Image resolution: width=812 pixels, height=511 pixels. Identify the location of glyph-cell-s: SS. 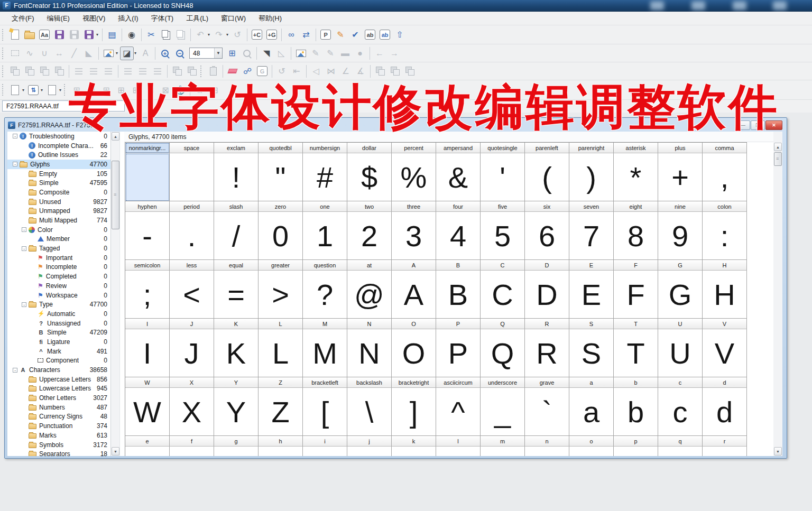
(592, 348).